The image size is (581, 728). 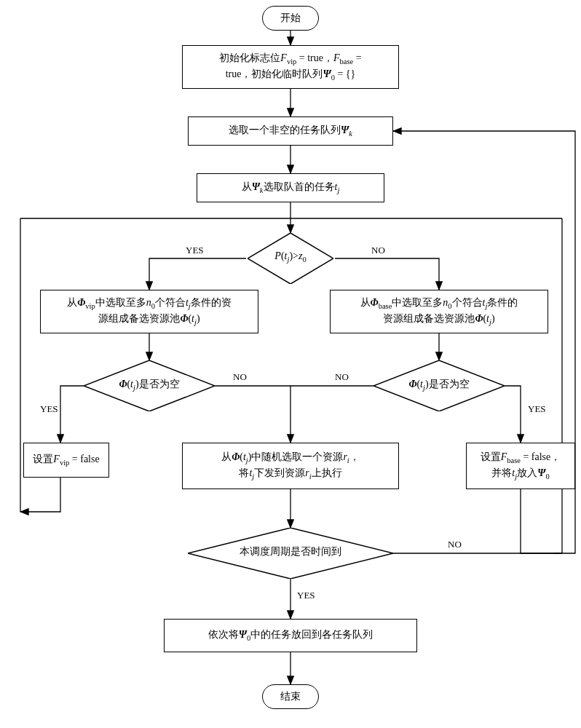 What do you see at coordinates (290, 466) in the screenshot?
I see `node-dispatch: 从Φ(tj)中随机选取一个资源ri， 将tj下发到资源ri上执行` at bounding box center [290, 466].